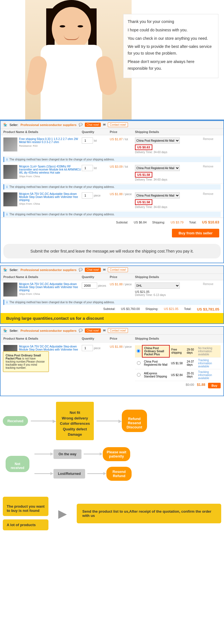 The width and height of the screenshot is (224, 644). What do you see at coordinates (102, 286) in the screenshot?
I see `qty-unit-lg: pieces` at bounding box center [102, 286].